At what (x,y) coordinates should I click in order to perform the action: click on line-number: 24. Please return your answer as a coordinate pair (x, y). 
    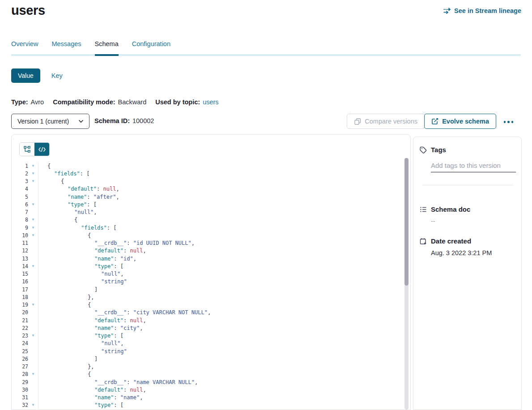
    Looking at the image, I should click on (20, 343).